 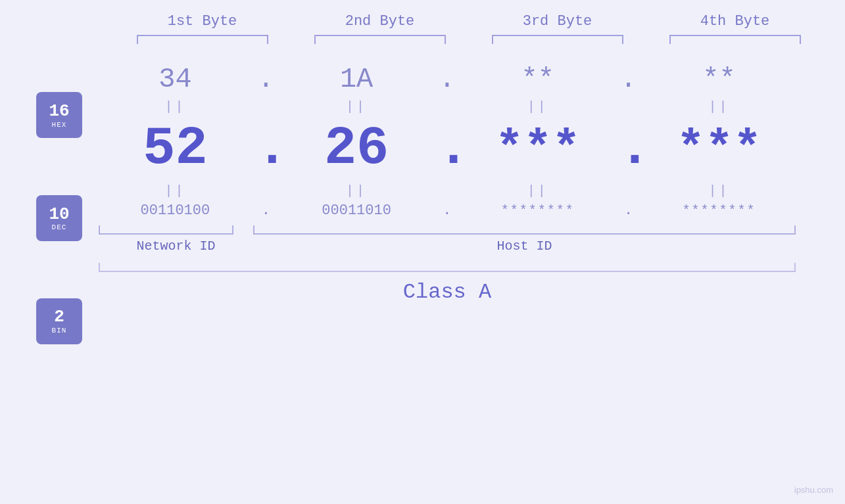 What do you see at coordinates (469, 39) in the screenshot?
I see `top-brackets` at bounding box center [469, 39].